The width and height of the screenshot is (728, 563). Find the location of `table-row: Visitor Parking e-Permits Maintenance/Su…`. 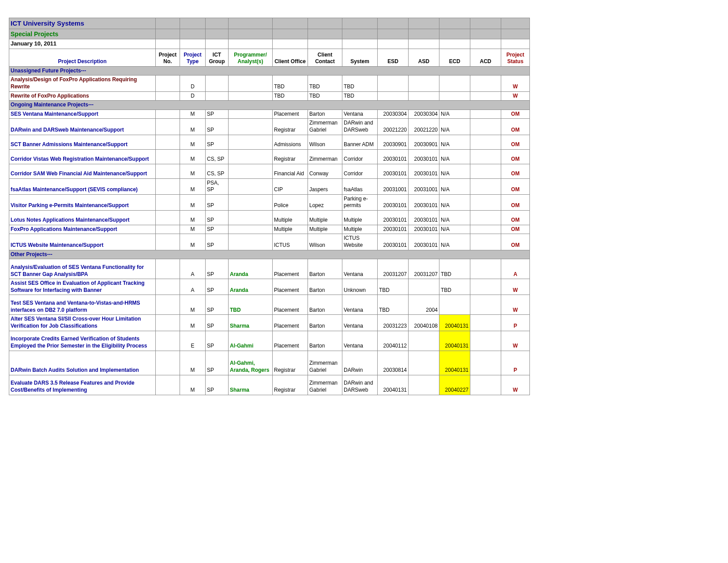

table-row: Visitor Parking e-Permits Maintenance/Su… is located at coordinates (270, 202).